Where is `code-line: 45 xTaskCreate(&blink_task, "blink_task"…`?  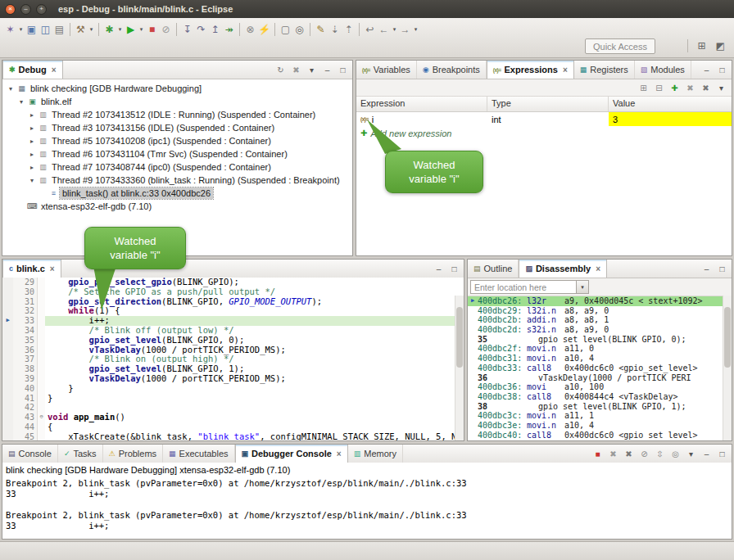 code-line: 45 xTaskCreate(&blink_task, "blink_task"… is located at coordinates (233, 436).